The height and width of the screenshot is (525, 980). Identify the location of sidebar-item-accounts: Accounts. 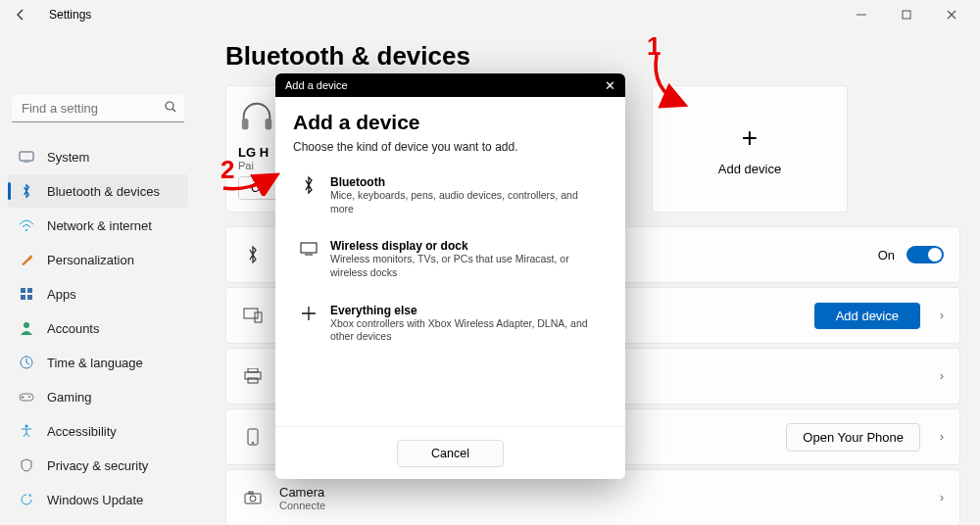
(98, 328).